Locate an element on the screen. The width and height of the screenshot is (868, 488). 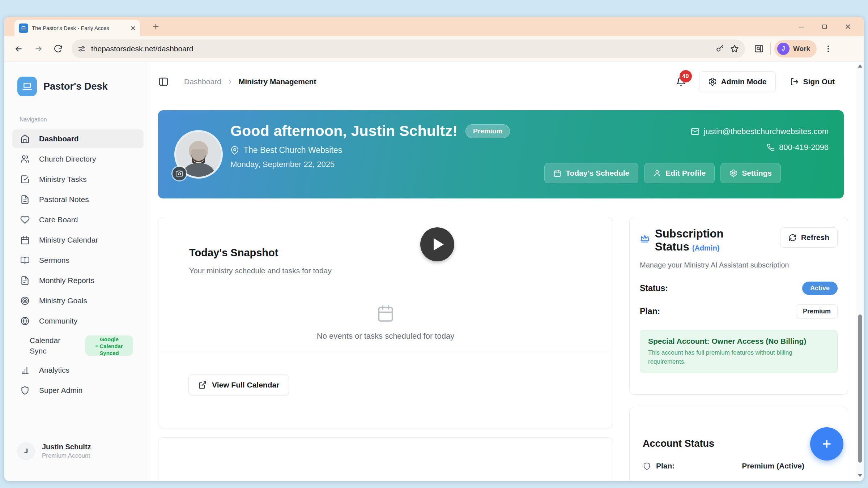
special-account-title: Special Account: Owner Access (No Billin… is located at coordinates (739, 341).